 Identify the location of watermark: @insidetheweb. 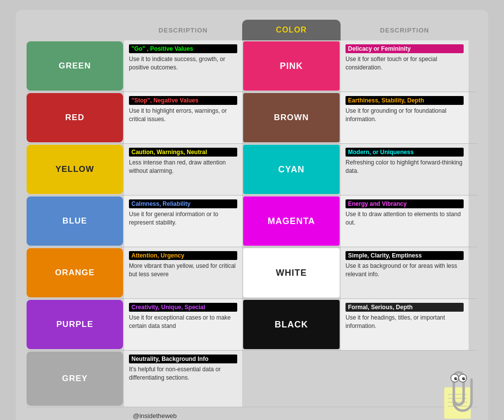
(155, 415).